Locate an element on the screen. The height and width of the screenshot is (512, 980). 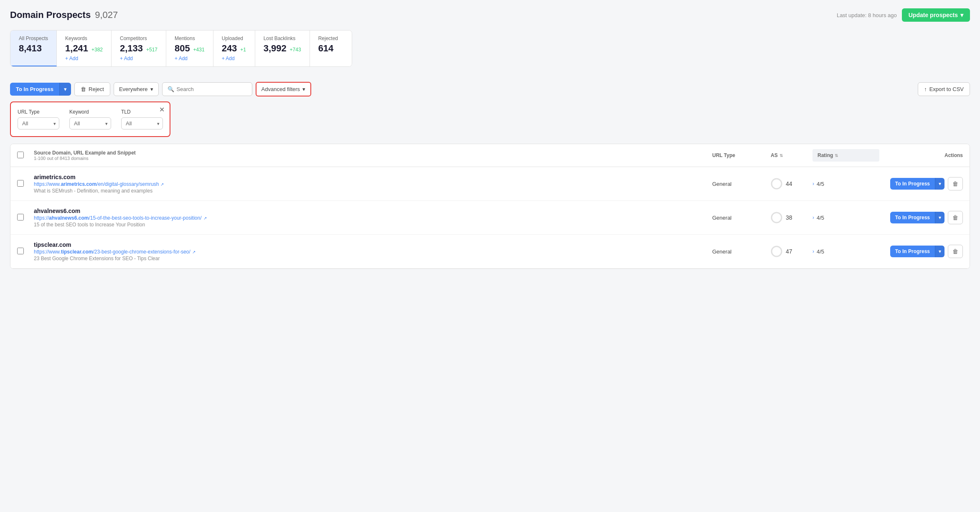
tab-value-uploaded: 243 +1 is located at coordinates (234, 48).